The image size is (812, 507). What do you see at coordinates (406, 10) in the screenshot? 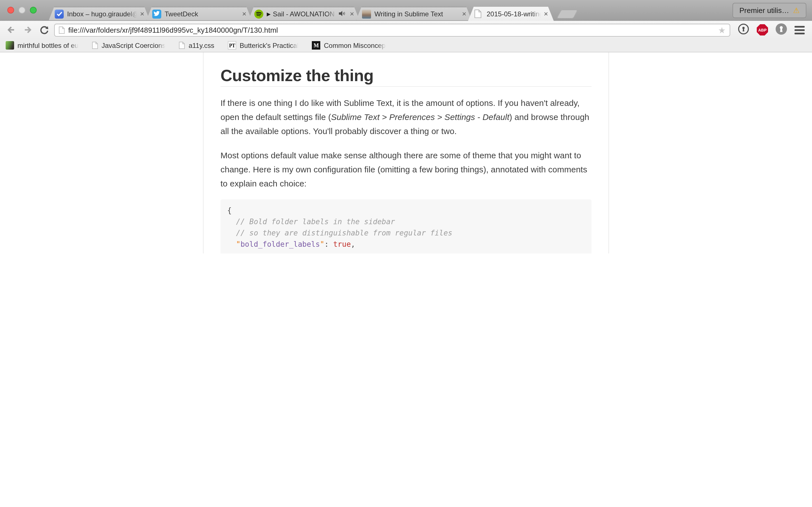
I see `tab-strip: Inbox – hugo.giraudel@gma × TweetDeck ×` at bounding box center [406, 10].